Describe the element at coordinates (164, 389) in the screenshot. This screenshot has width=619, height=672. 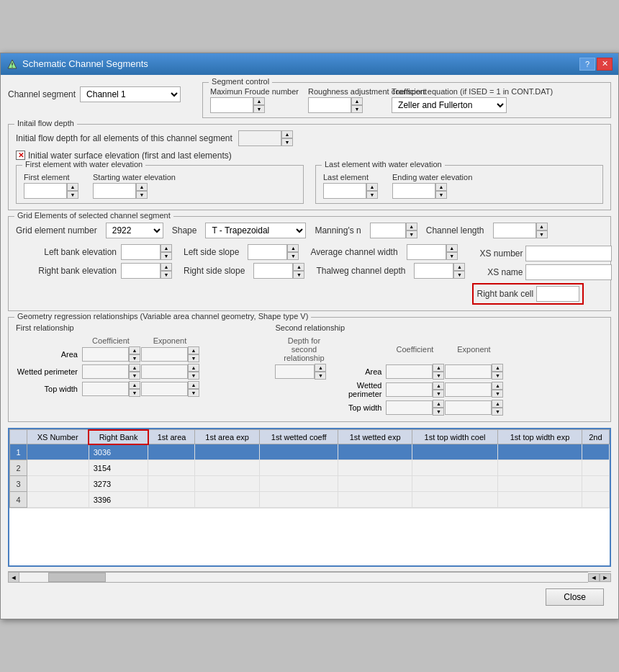
I see `first-topwidth-exp: 0.00` at that location.